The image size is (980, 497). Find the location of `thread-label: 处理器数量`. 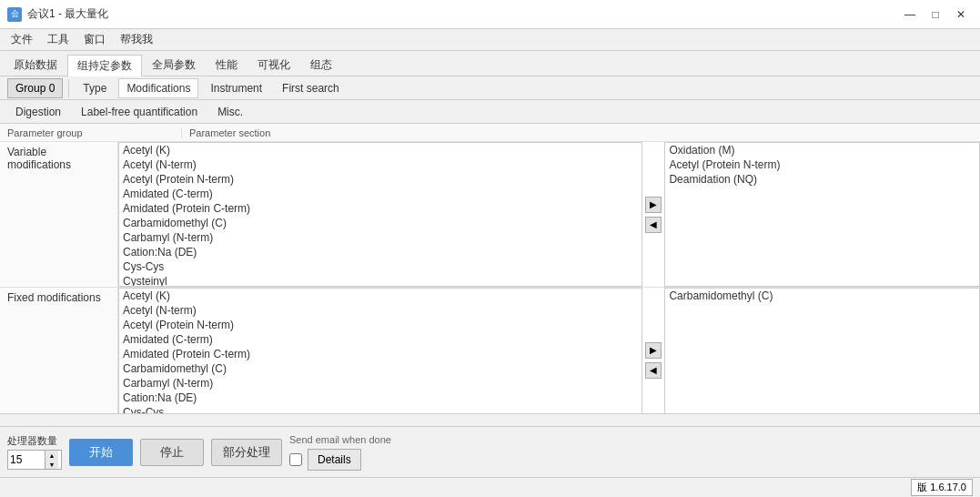

thread-label: 处理器数量 is located at coordinates (35, 441).